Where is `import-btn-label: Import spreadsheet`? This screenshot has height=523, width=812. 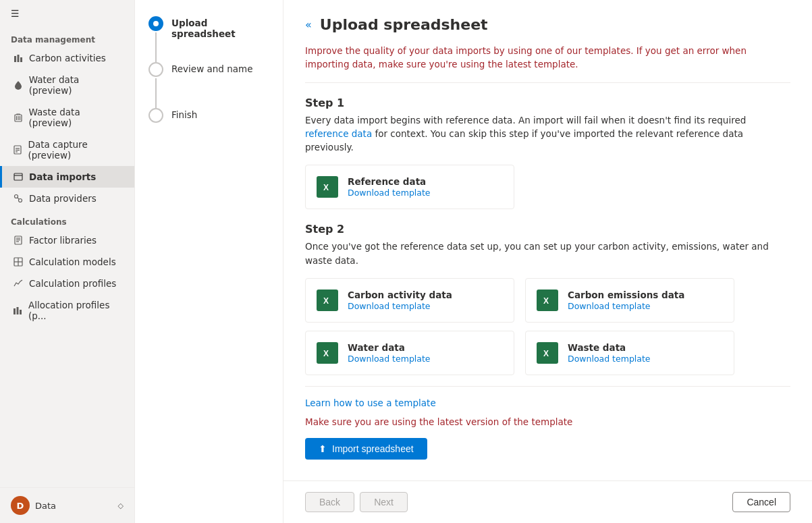 import-btn-label: Import spreadsheet is located at coordinates (373, 449).